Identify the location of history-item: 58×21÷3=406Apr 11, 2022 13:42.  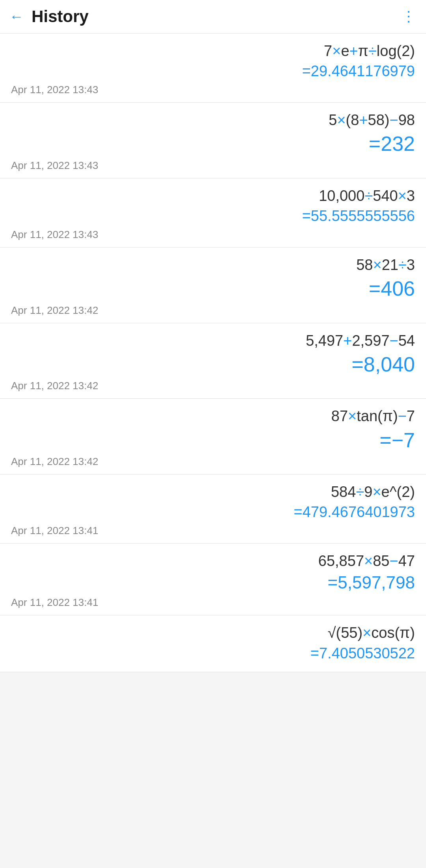
(213, 285).